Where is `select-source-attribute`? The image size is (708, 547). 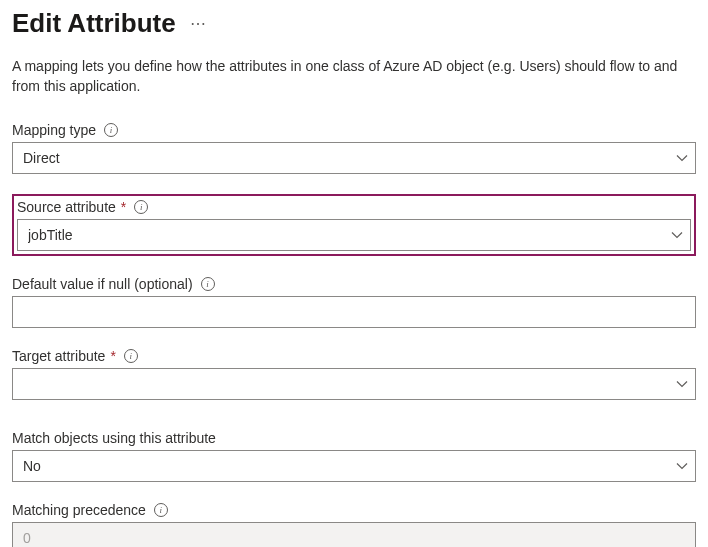
select-source-attribute is located at coordinates (354, 235).